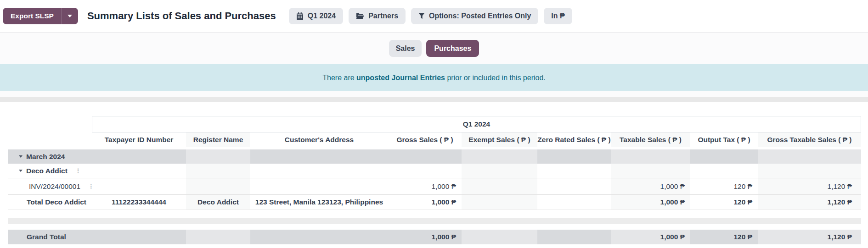 The height and width of the screenshot is (248, 868). What do you see at coordinates (650, 140) in the screenshot?
I see `col-taxable-sales: Taxable Sales ( ₱ )` at bounding box center [650, 140].